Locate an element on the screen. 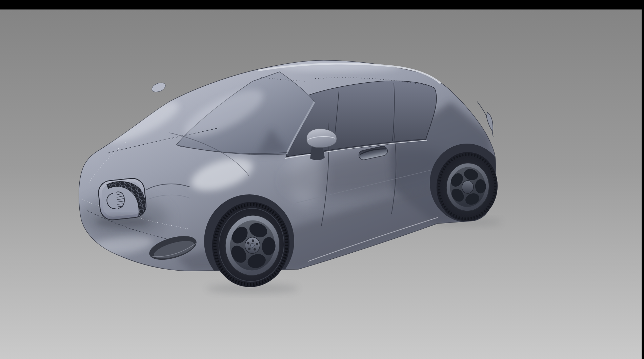  tail-light is located at coordinates (489, 122).